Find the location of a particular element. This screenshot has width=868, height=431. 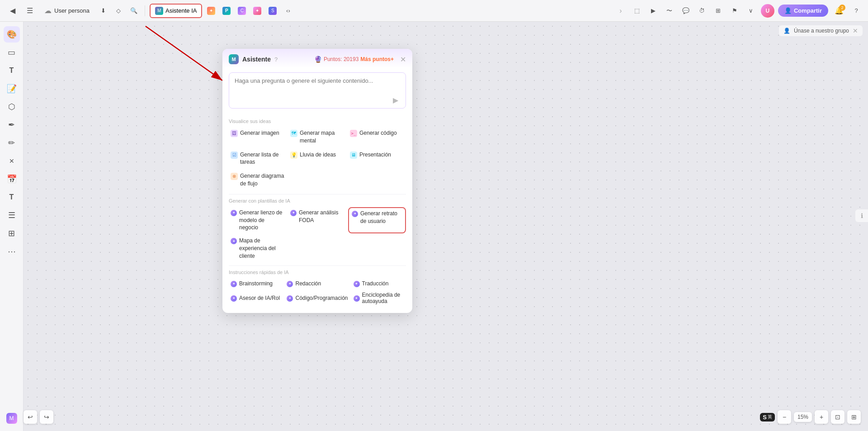

ai-input is located at coordinates (317, 90).